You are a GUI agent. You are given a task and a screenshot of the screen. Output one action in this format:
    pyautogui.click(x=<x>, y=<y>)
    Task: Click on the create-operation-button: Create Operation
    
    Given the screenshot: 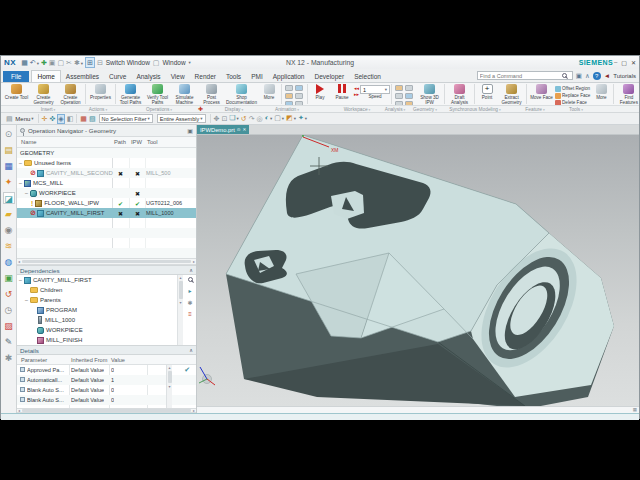 What is the action you would take?
    pyautogui.click(x=70, y=94)
    